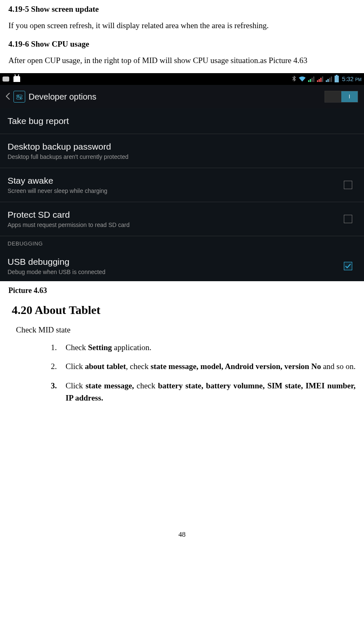  Describe the element at coordinates (182, 265) in the screenshot. I see `usb-debugging-row: USB debugging Debug mode when USB is con…` at that location.